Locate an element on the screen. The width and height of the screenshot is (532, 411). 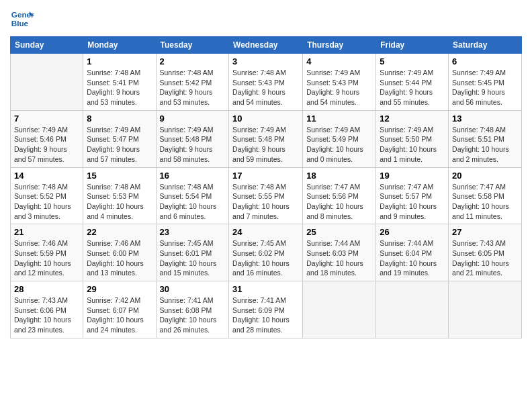
logo: General Blue is located at coordinates (22, 19).